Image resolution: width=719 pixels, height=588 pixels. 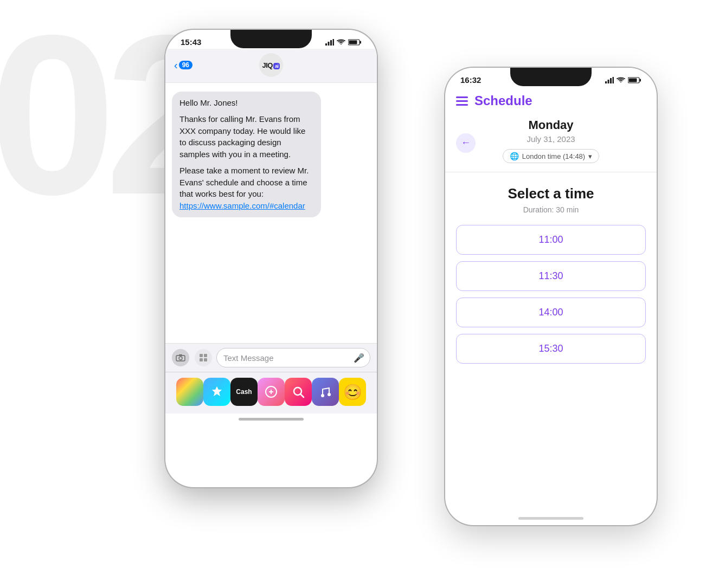 I want to click on time-slot-2: 11:30, so click(x=551, y=276).